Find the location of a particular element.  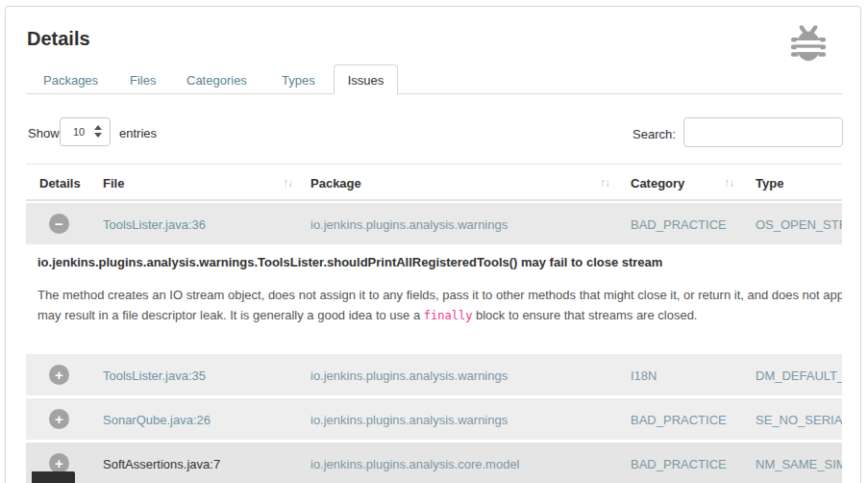

table-row: + SoftAssertions.java:7 io.jenkins.plugi… is located at coordinates (434, 463).